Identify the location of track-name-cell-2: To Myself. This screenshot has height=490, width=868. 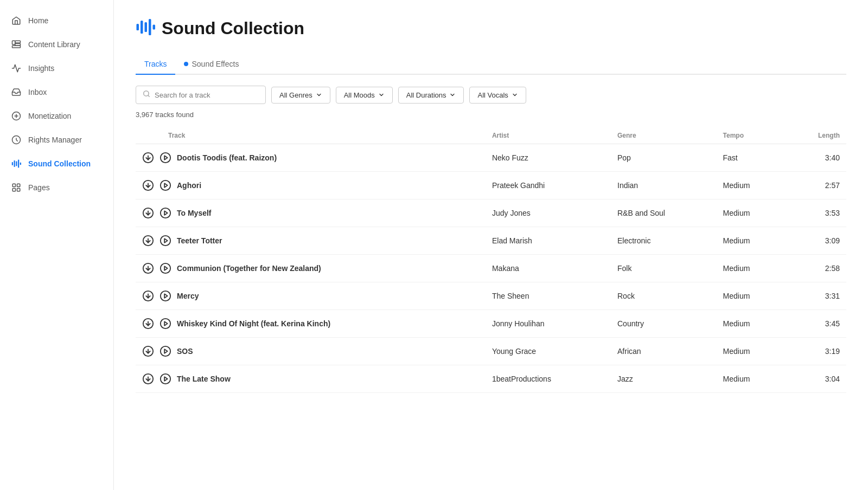
(310, 214).